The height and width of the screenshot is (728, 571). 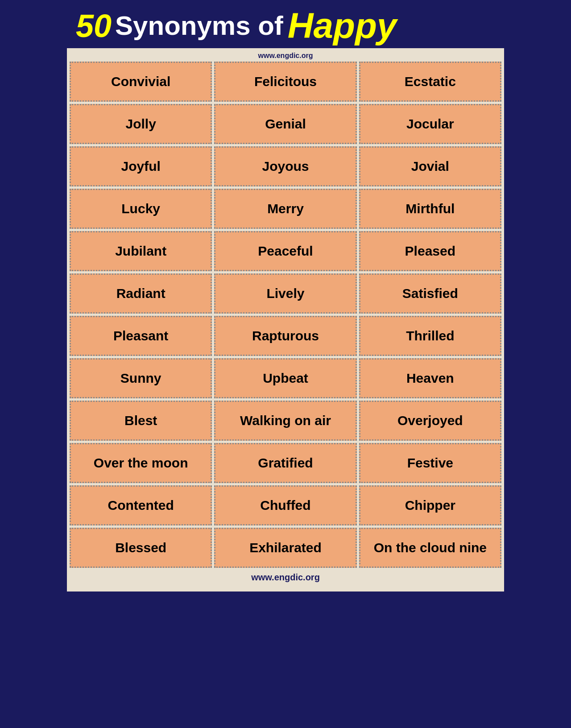 I want to click on synonym-text: Joyful, so click(x=141, y=166).